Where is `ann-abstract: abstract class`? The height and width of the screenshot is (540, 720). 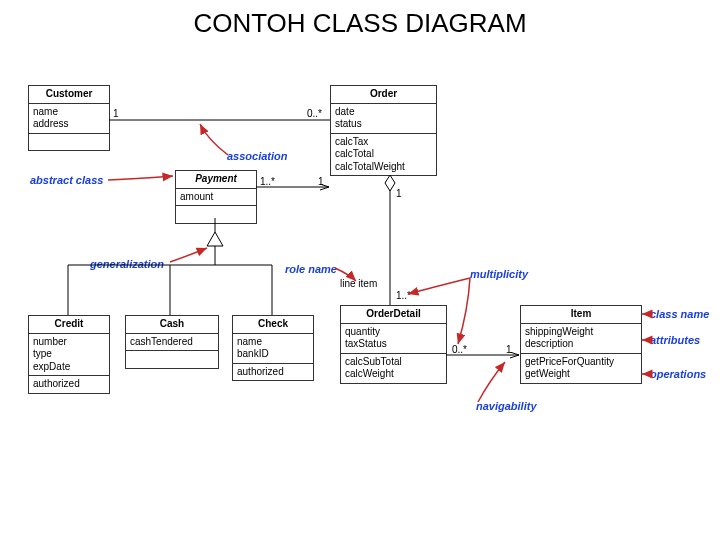 ann-abstract: abstract class is located at coordinates (66, 180).